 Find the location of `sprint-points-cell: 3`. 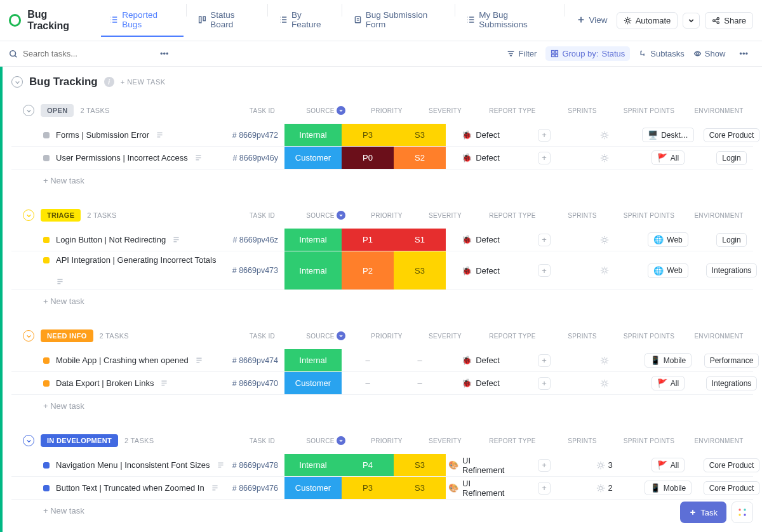

sprint-points-cell: 3 is located at coordinates (605, 465).